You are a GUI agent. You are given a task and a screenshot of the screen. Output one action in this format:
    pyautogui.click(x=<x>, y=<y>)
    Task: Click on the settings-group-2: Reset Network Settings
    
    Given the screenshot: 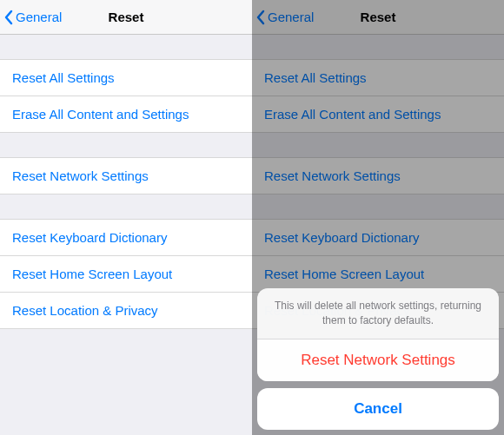 What is the action you would take?
    pyautogui.click(x=126, y=175)
    